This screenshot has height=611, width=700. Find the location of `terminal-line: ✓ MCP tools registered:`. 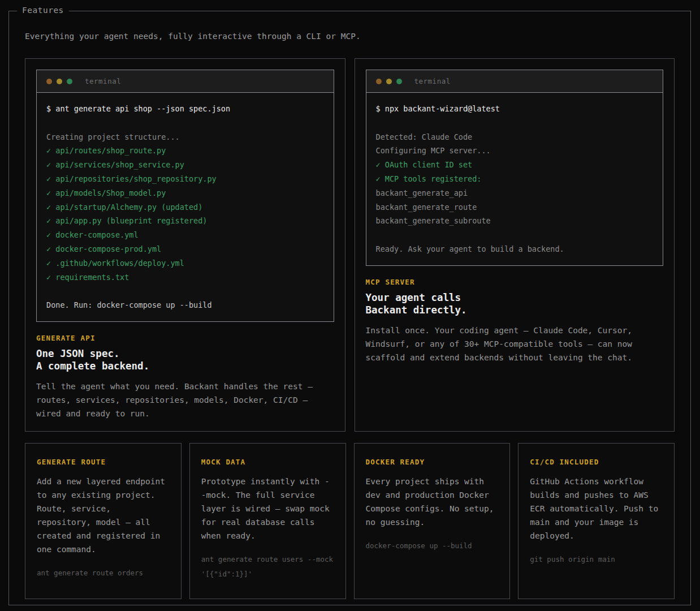

terminal-line: ✓ MCP tools registered: is located at coordinates (515, 179).